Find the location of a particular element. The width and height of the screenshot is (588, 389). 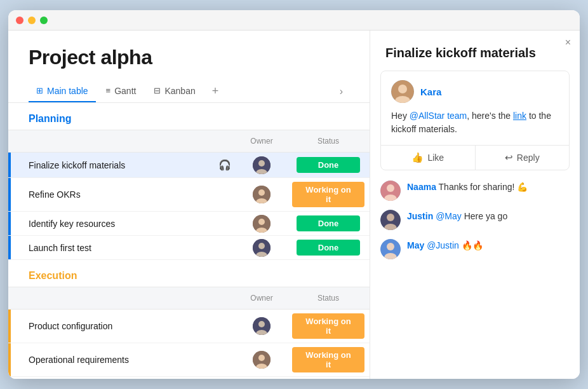

project-header: Project alpha is located at coordinates (189, 52).